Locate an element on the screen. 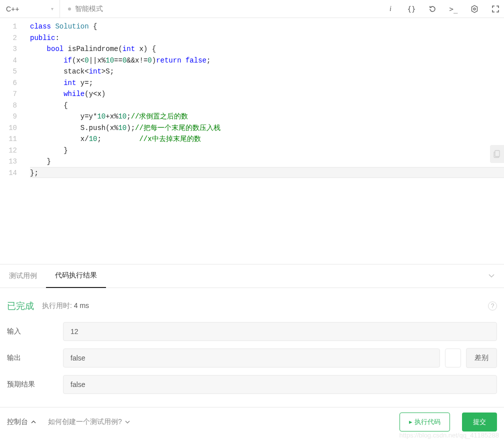 The image size is (504, 442). output-label: 输出 is located at coordinates (35, 358).